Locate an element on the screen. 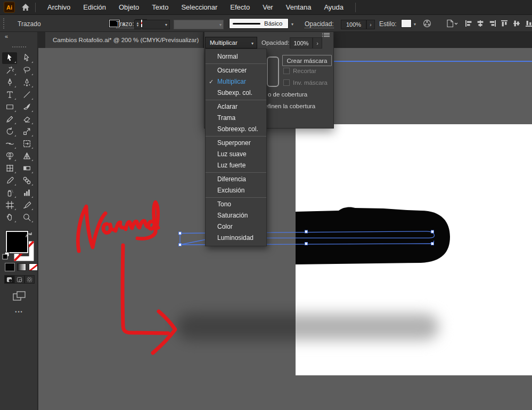 Image resolution: width=532 pixels, height=410 pixels. recolor-artwork-icon is located at coordinates (427, 23).